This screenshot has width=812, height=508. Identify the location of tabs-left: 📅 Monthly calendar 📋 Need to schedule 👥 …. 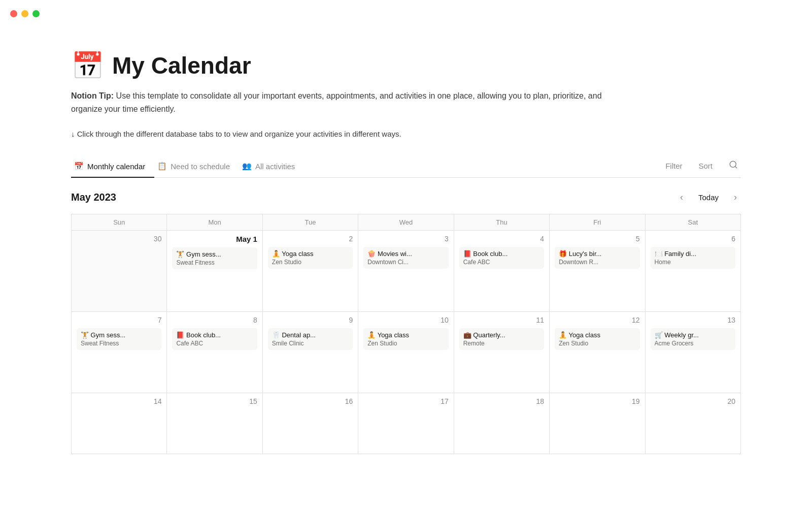
(366, 167).